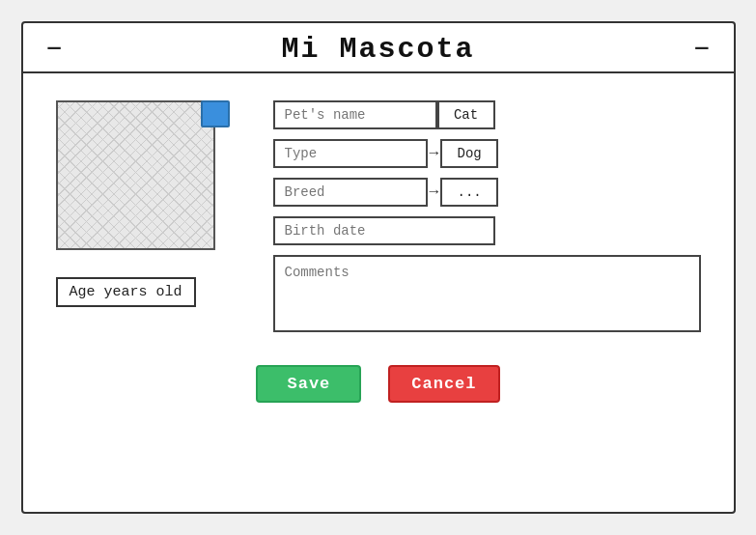 The height and width of the screenshot is (535, 756). What do you see at coordinates (487, 115) in the screenshot?
I see `pet-name-row: Cat` at bounding box center [487, 115].